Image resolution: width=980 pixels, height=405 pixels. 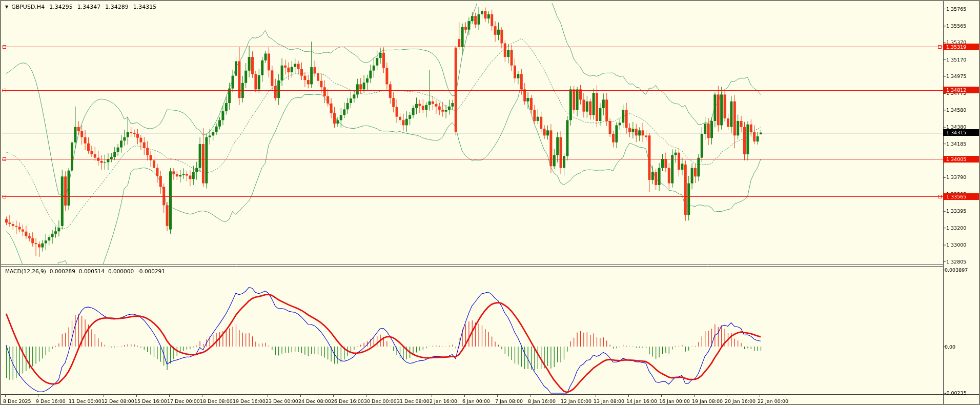 I want to click on date-tick-label: 8 Dec 2025, so click(x=17, y=401).